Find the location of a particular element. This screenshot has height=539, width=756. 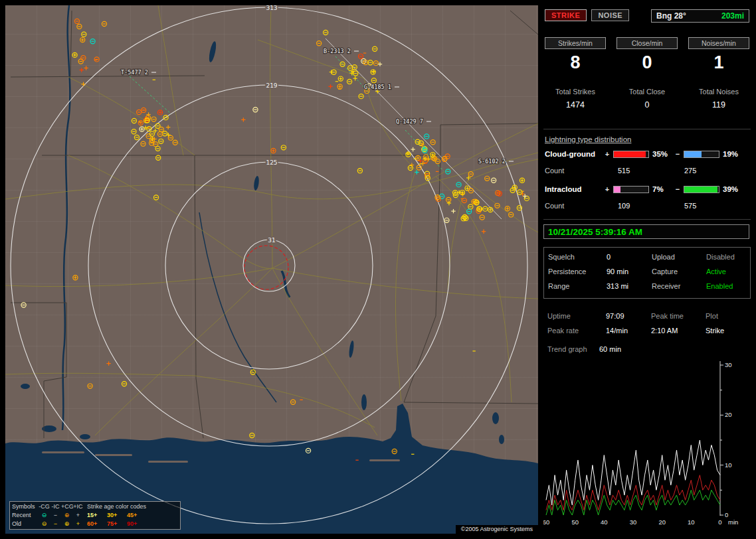

intracloud-label: Intracloud is located at coordinates (574, 189).